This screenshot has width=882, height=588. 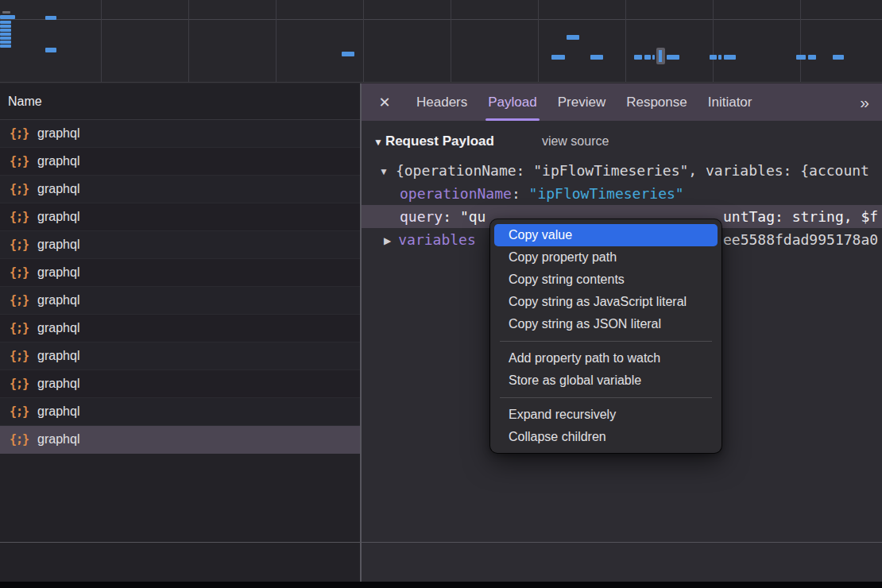 I want to click on menu-item-copy-string-as-json-literal: Copy string as JSON literal, so click(x=605, y=324).